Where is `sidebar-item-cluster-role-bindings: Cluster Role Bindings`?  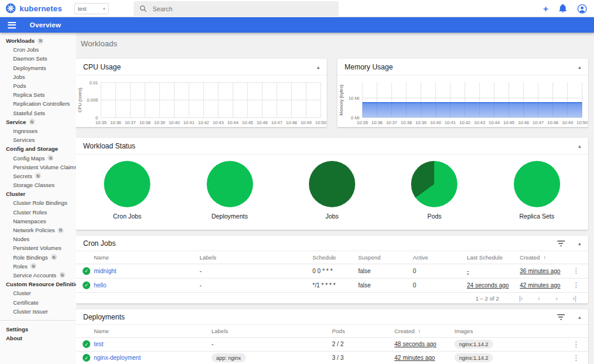 sidebar-item-cluster-role-bindings: Cluster Role Bindings is located at coordinates (38, 203).